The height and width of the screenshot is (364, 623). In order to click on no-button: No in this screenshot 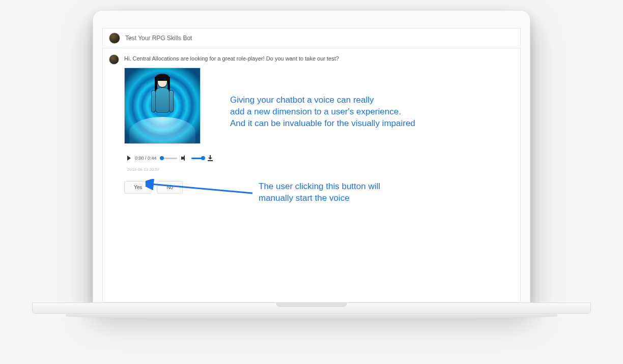, I will do `click(170, 187)`.